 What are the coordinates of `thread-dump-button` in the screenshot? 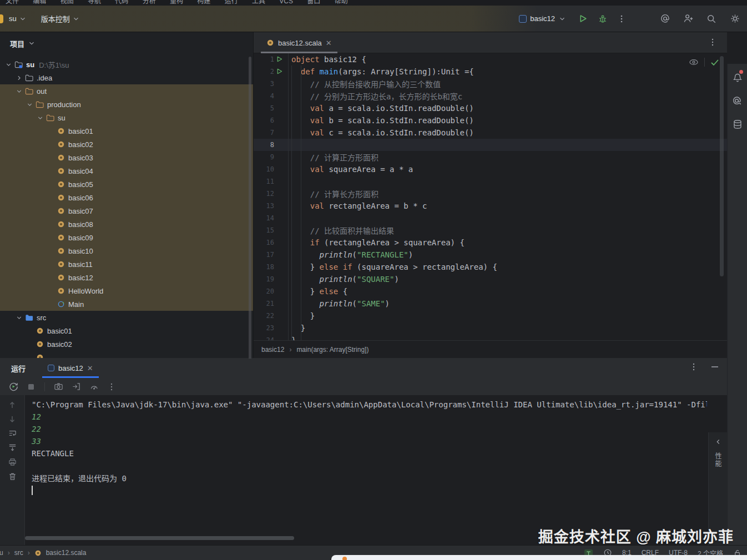 It's located at (58, 387).